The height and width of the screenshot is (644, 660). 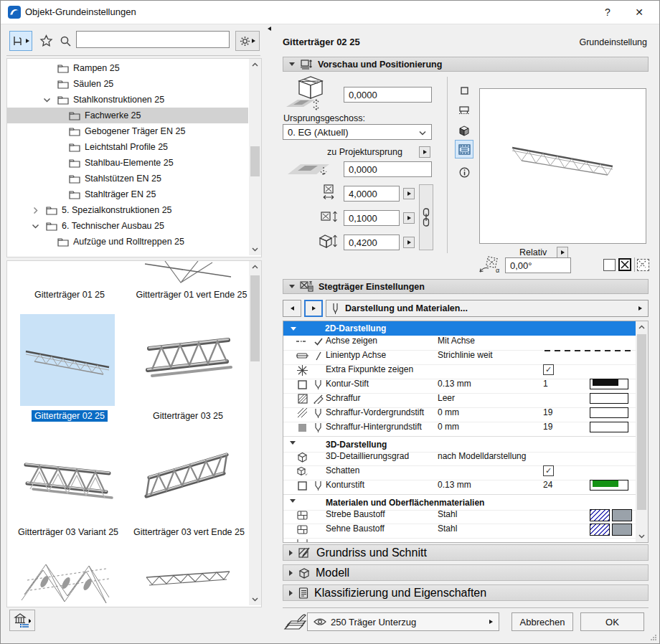 I want to click on prev-page-button, so click(x=292, y=308).